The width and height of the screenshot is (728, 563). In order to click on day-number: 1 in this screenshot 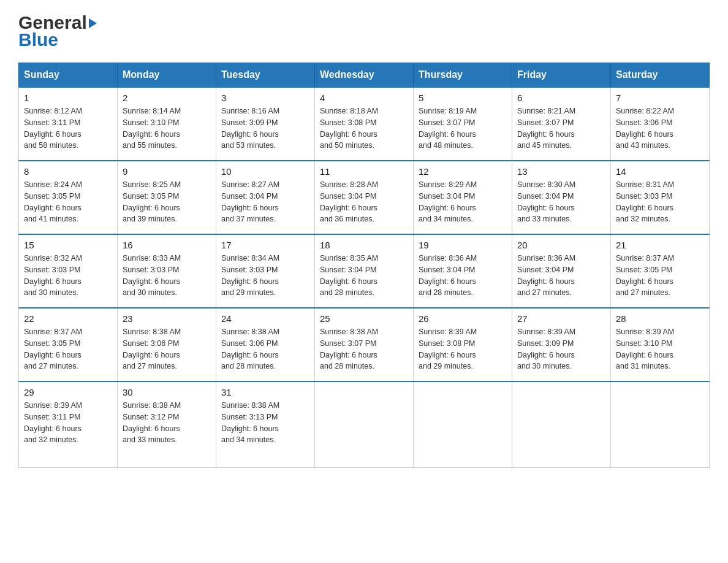, I will do `click(68, 98)`.